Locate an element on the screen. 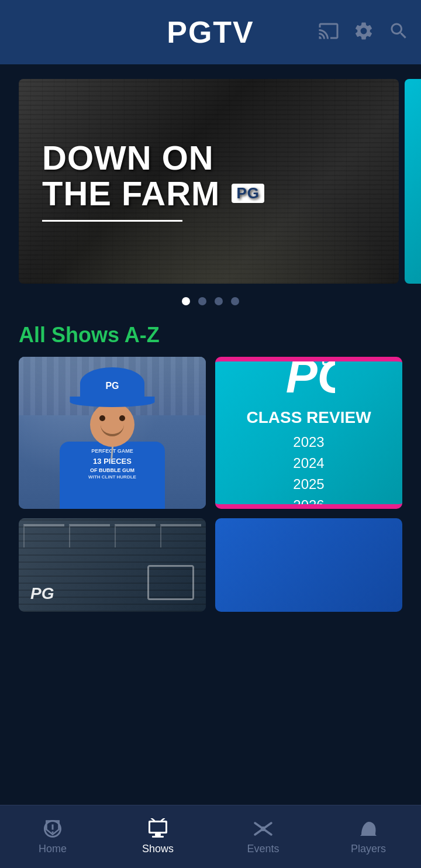  header-actions is located at coordinates (364, 32).